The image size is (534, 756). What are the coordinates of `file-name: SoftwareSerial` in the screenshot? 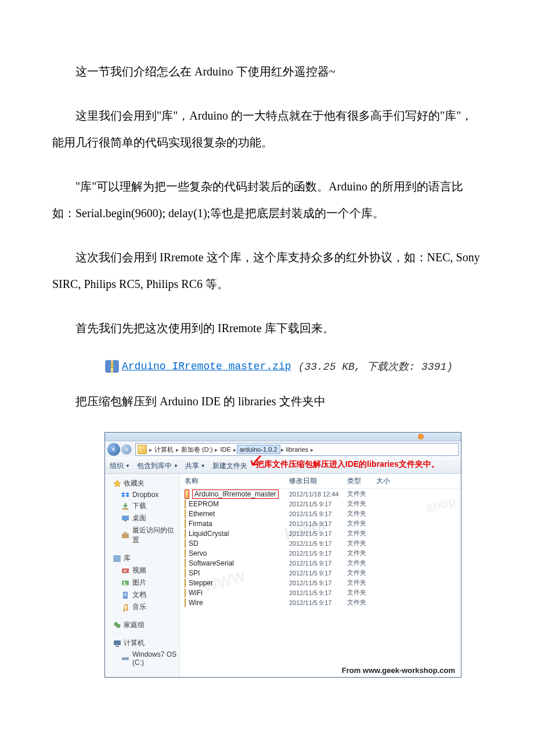 It's located at (211, 563).